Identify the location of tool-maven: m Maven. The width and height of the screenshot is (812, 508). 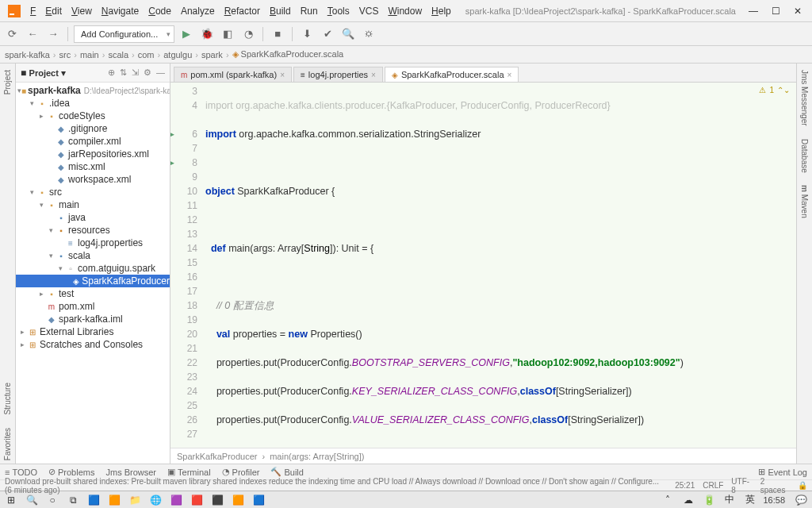
(804, 202).